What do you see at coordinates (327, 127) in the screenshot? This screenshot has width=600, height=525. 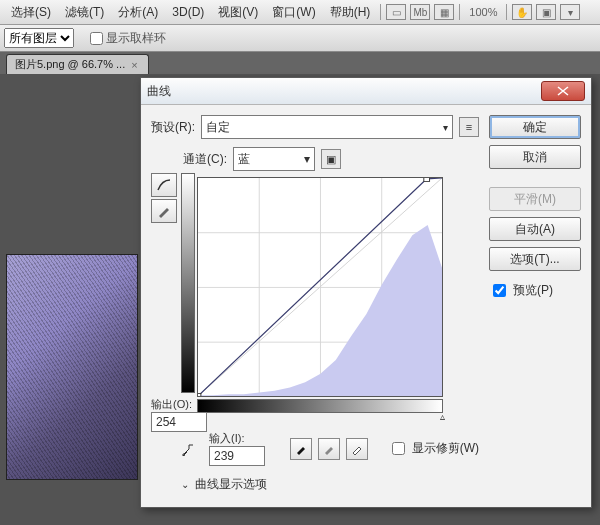 I see `preset-select: 自定 ▾` at bounding box center [327, 127].